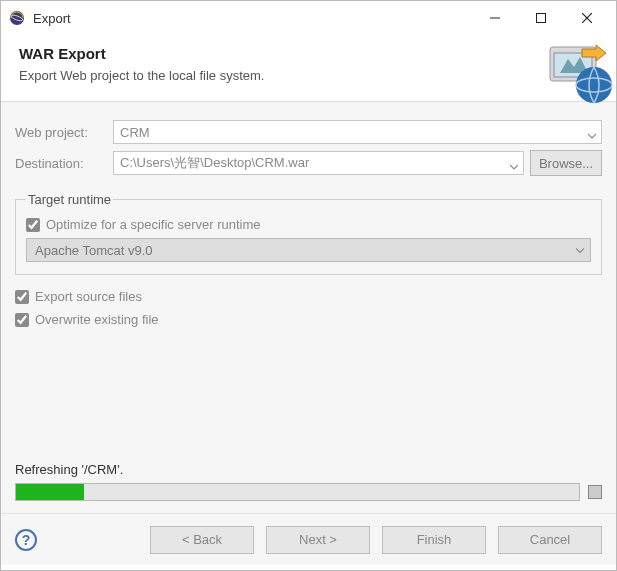 The width and height of the screenshot is (617, 571). Describe the element at coordinates (298, 492) in the screenshot. I see `progress-bar` at that location.